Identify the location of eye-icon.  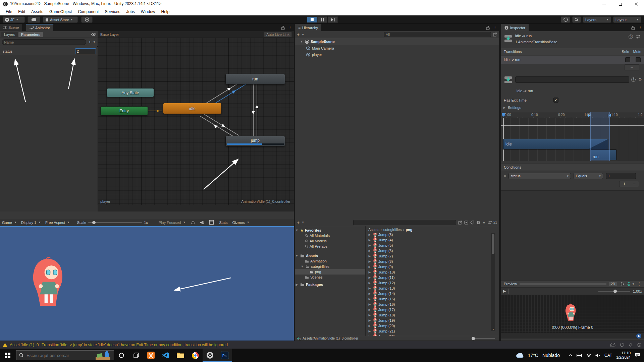
(94, 34).